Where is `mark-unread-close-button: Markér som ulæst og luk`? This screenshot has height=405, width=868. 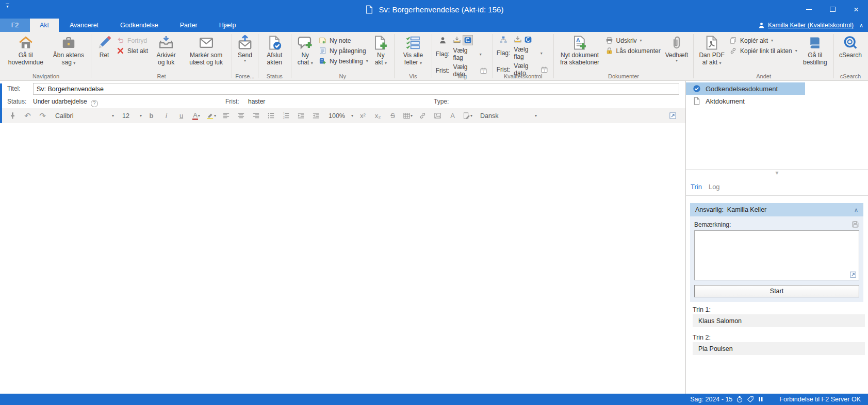
mark-unread-close-button: Markér som ulæst og luk is located at coordinates (206, 50).